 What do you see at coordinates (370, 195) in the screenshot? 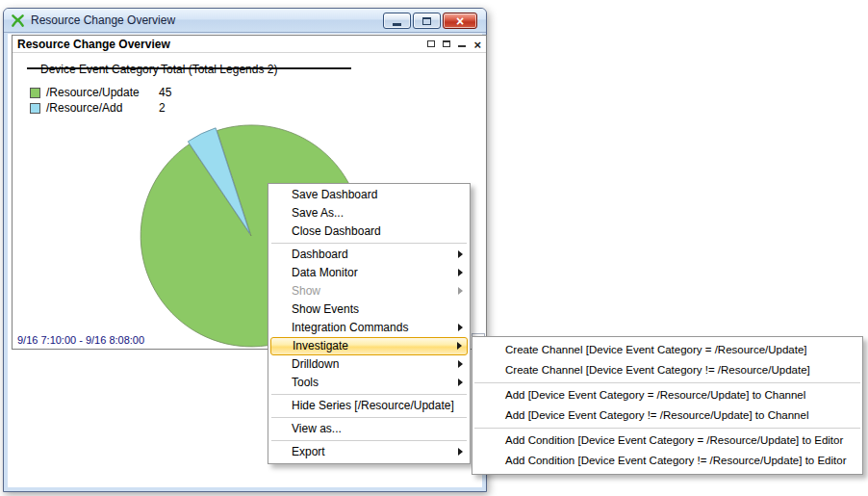
I see `menu-item-save-dashboard: Save Dashboard` at bounding box center [370, 195].